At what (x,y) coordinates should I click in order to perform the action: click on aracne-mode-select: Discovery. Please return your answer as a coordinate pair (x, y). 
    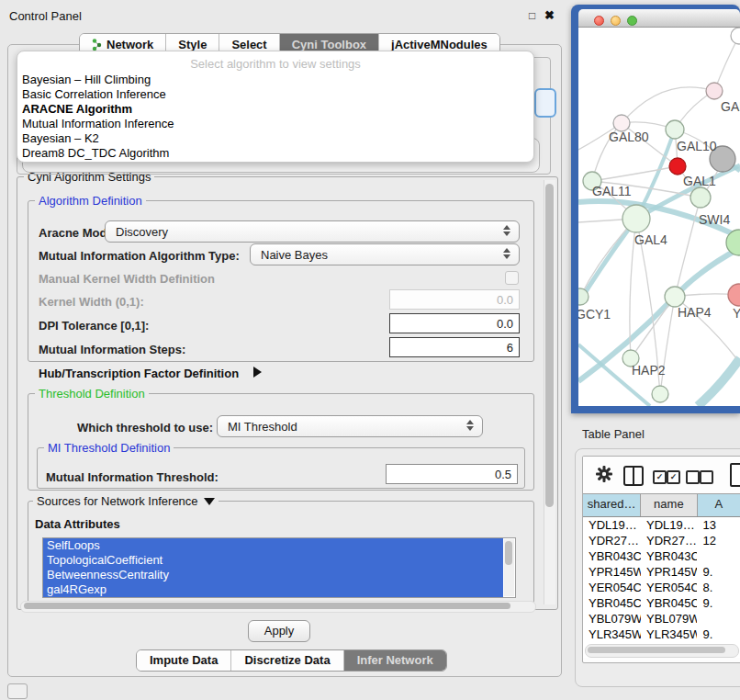
    Looking at the image, I should click on (312, 231).